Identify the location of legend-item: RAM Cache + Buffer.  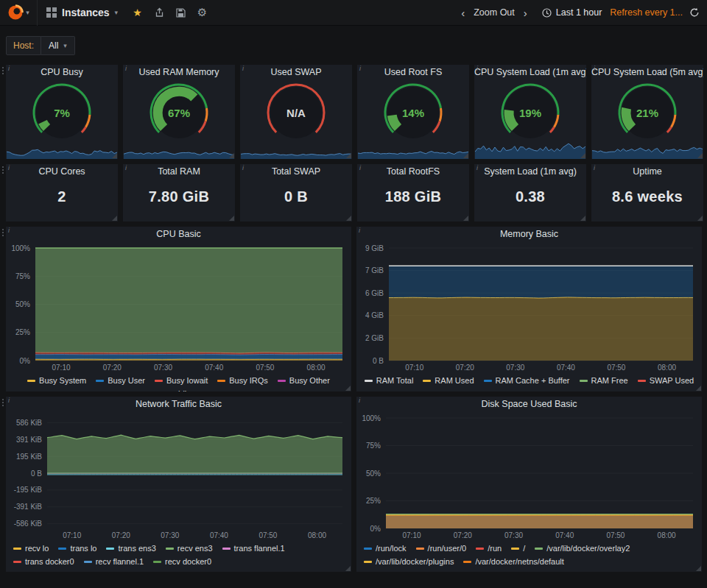
(527, 380).